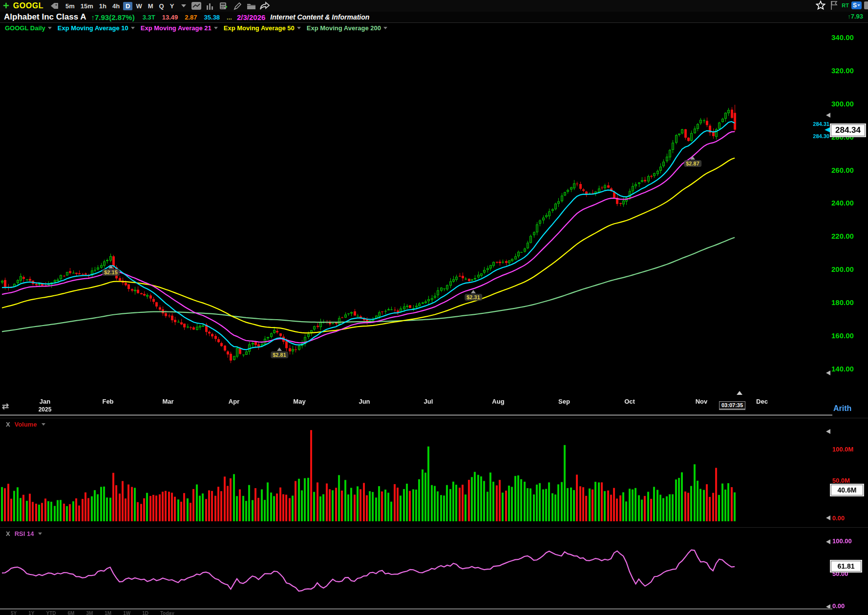 The height and width of the screenshot is (615, 868). I want to click on month-label-Mar: Mar, so click(168, 401).